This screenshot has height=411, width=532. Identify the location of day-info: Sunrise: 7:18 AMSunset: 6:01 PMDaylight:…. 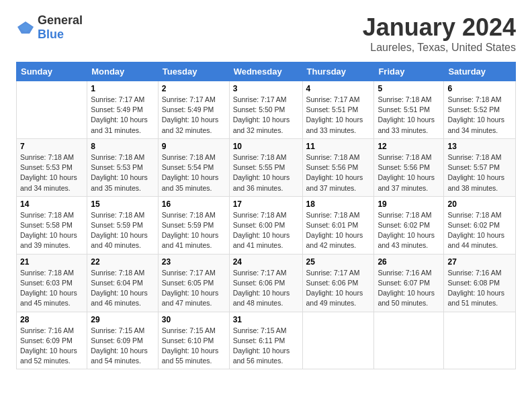
(339, 231).